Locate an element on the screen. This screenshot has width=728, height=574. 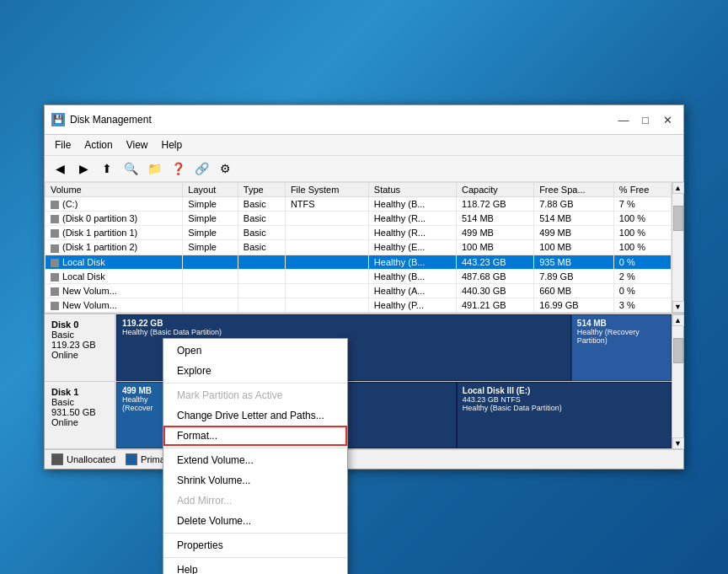
col-status: Status is located at coordinates (412, 190).